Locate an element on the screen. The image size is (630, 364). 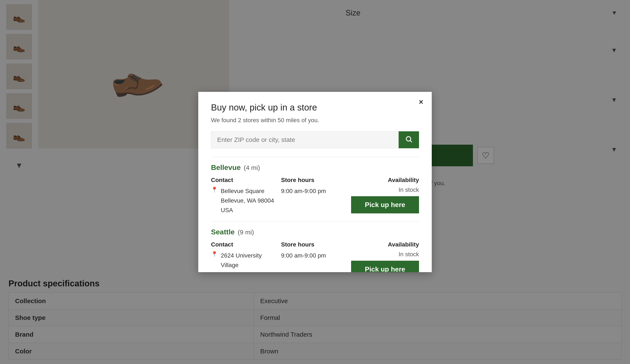
bellevue-address: Bellevue Square Bellevue, WA 98004 USA is located at coordinates (248, 201).